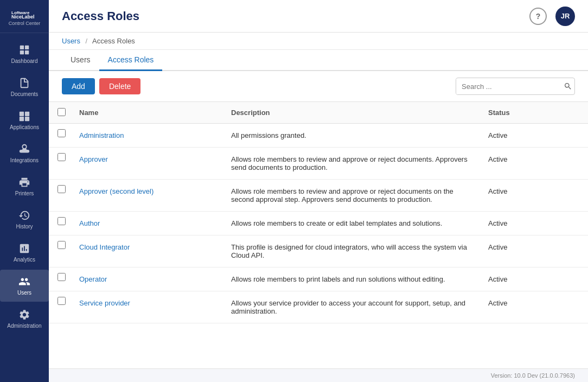 This screenshot has width=588, height=382. Describe the element at coordinates (24, 285) in the screenshot. I see `sidebar-item-users: Users` at that location.